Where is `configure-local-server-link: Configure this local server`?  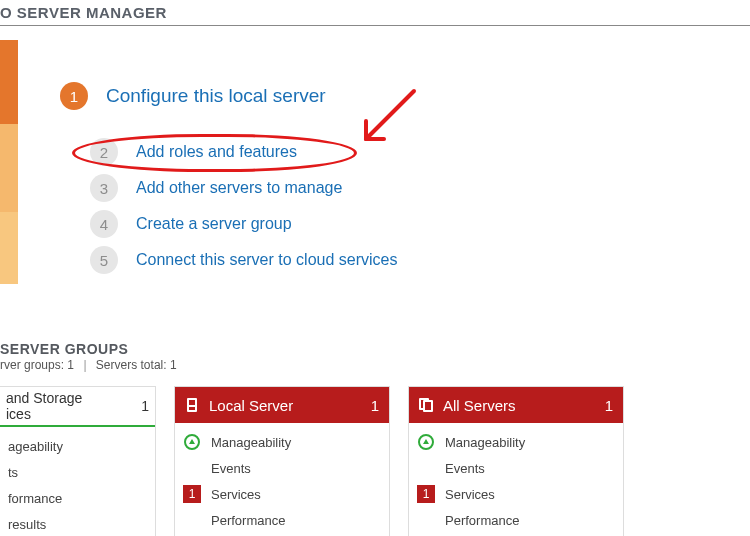
configure-local-server-link: Configure this local server is located at coordinates (216, 96).